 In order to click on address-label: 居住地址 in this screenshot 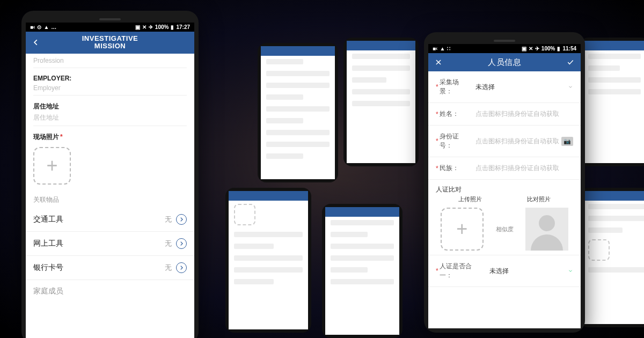, I will do `click(110, 106)`.